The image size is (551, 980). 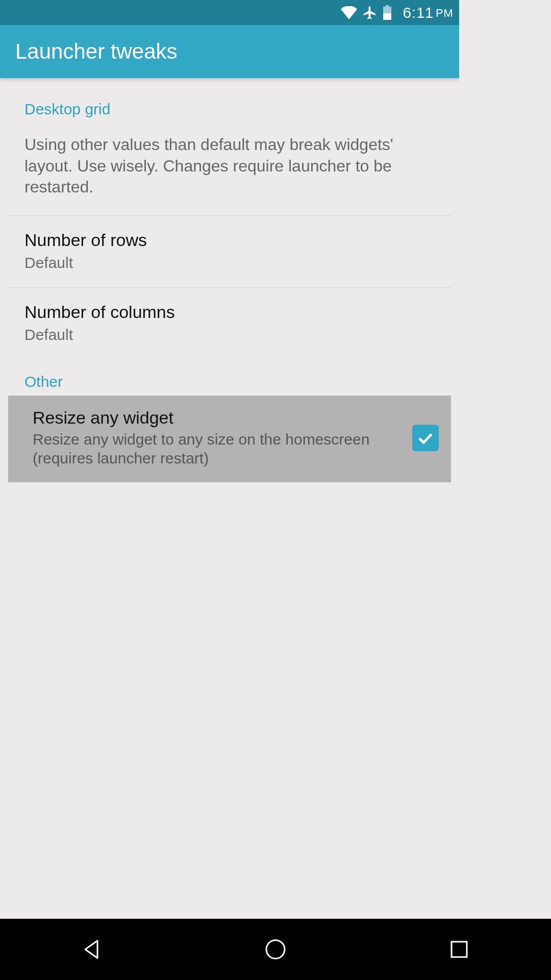 What do you see at coordinates (230, 263) in the screenshot?
I see `setting-rows-value: Default` at bounding box center [230, 263].